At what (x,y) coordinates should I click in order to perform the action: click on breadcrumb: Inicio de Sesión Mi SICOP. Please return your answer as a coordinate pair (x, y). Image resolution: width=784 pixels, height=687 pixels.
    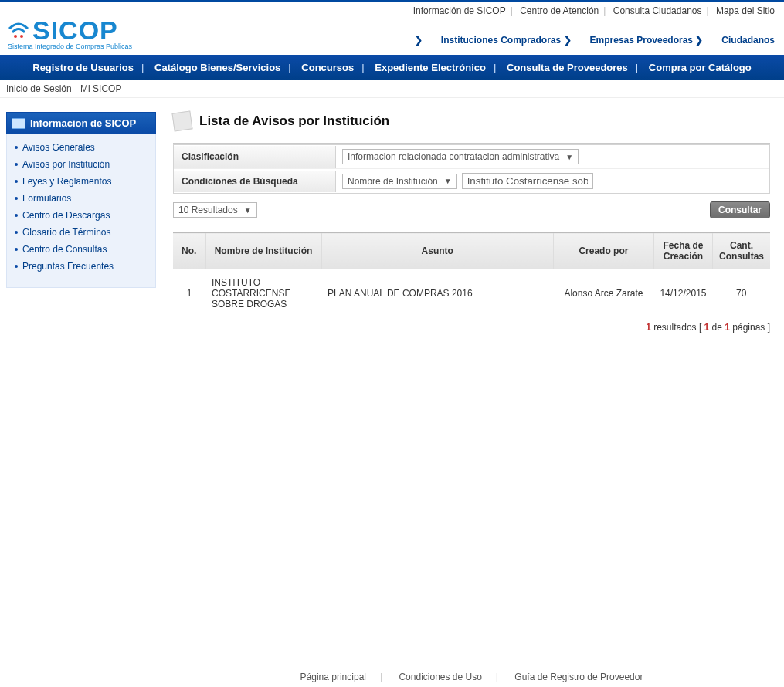
    Looking at the image, I should click on (392, 90).